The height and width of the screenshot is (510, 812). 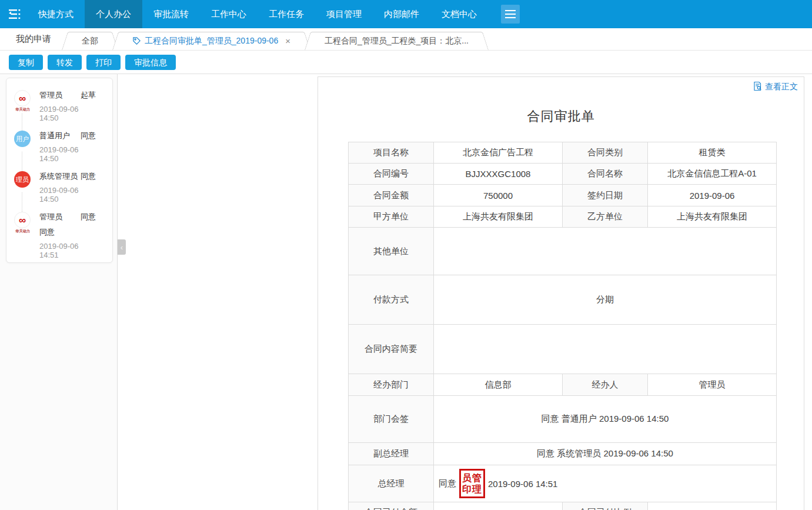 I want to click on field-label: 乙方单位, so click(x=606, y=217).